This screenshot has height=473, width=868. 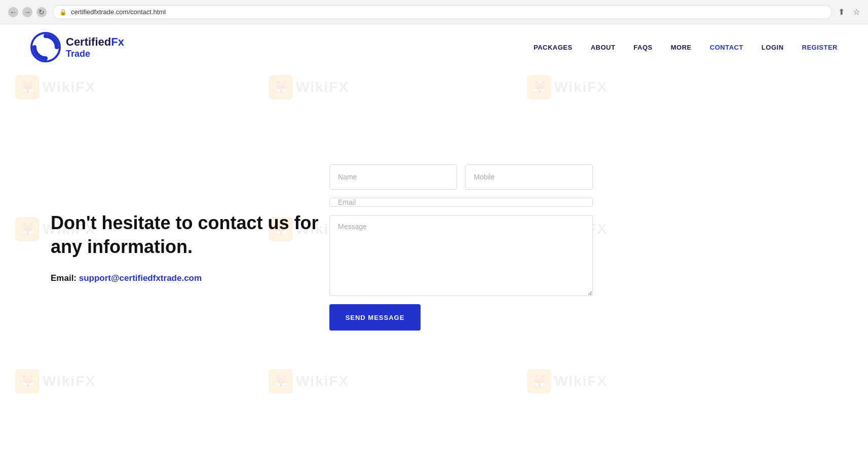 What do you see at coordinates (393, 177) in the screenshot?
I see `name-input` at bounding box center [393, 177].